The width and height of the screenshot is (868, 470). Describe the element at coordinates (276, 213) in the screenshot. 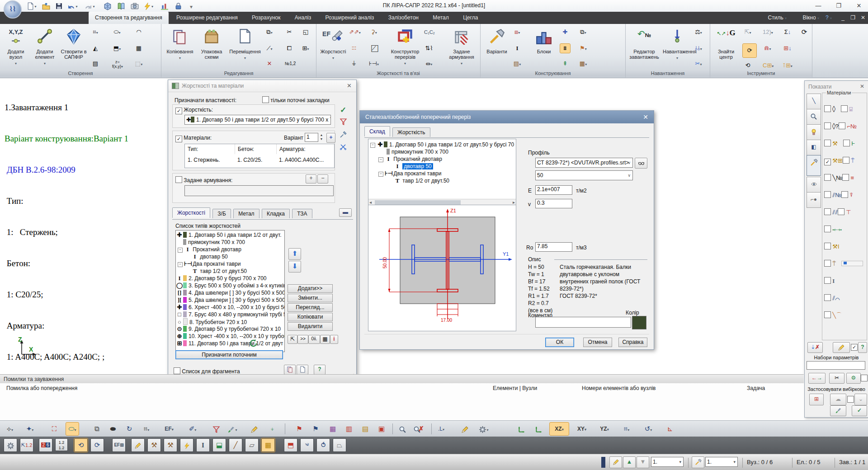

I see `tab-masonry: Кладка` at that location.